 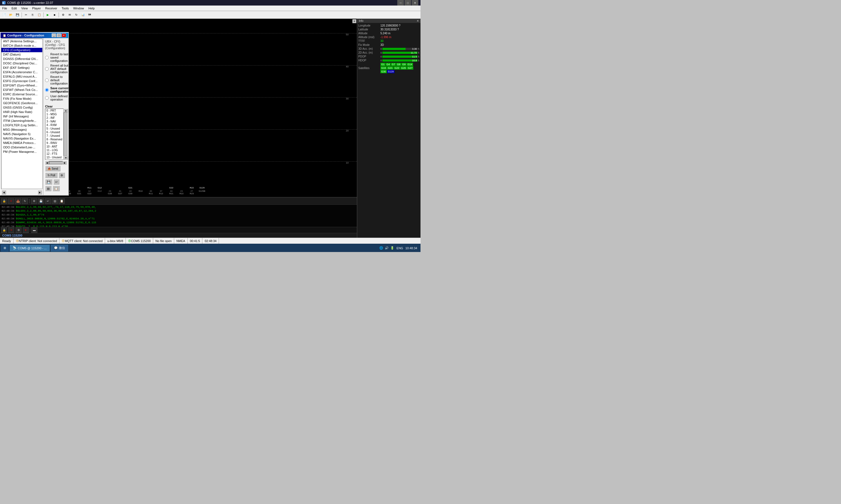 What do you see at coordinates (14, 8) in the screenshot?
I see `menu-edit: Edit` at bounding box center [14, 8].